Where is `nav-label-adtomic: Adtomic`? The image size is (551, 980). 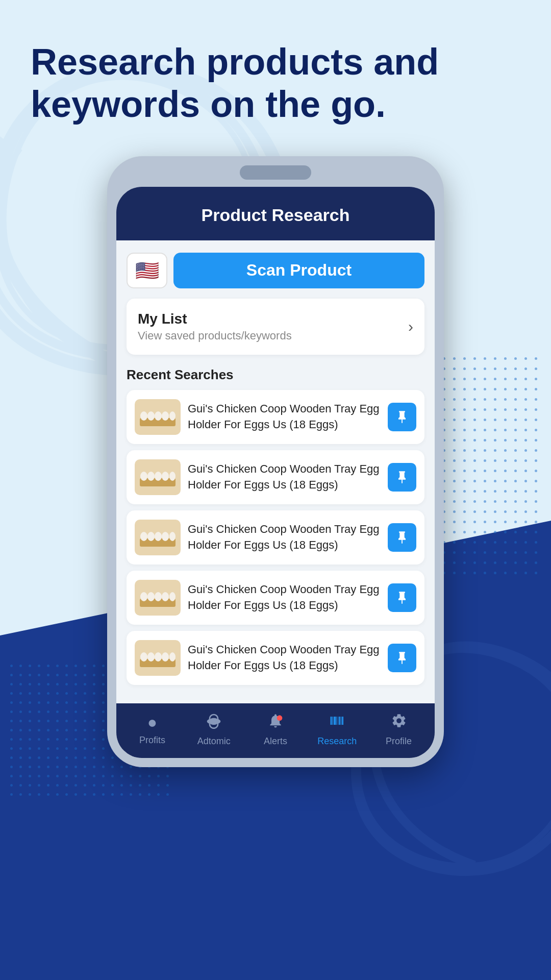 nav-label-adtomic: Adtomic is located at coordinates (214, 741).